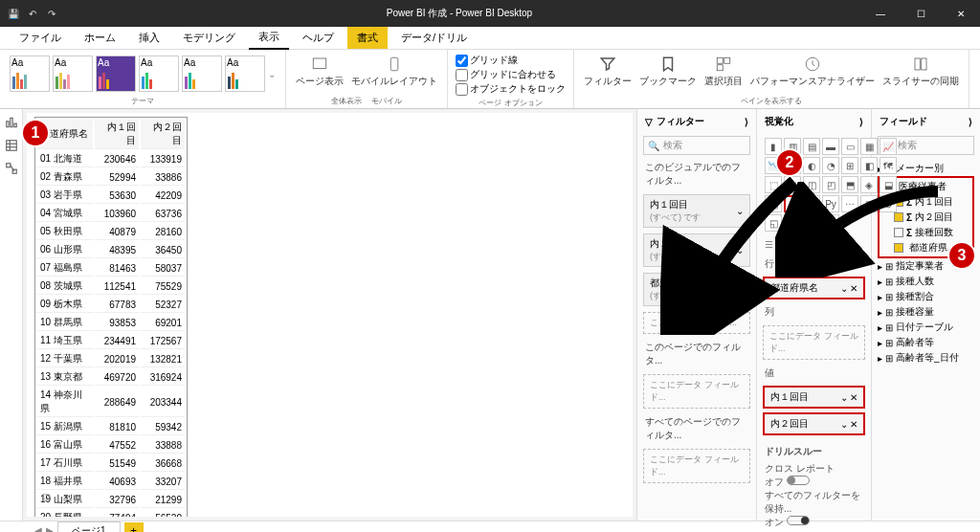 This screenshot has height=532, width=980. Describe the element at coordinates (511, 75) in the screenshot. I see `snap-check: グリッドに合わせる` at that location.